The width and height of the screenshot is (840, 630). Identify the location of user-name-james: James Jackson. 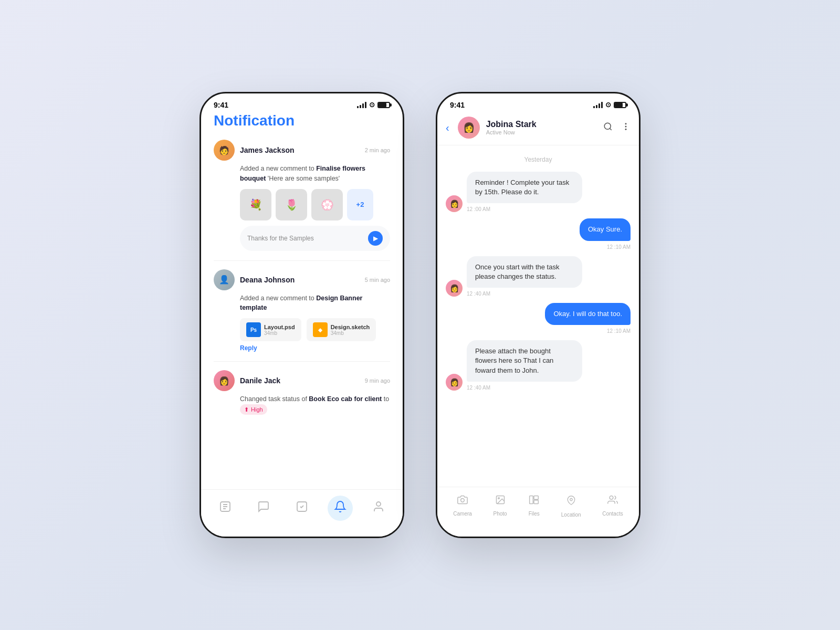
(267, 150).